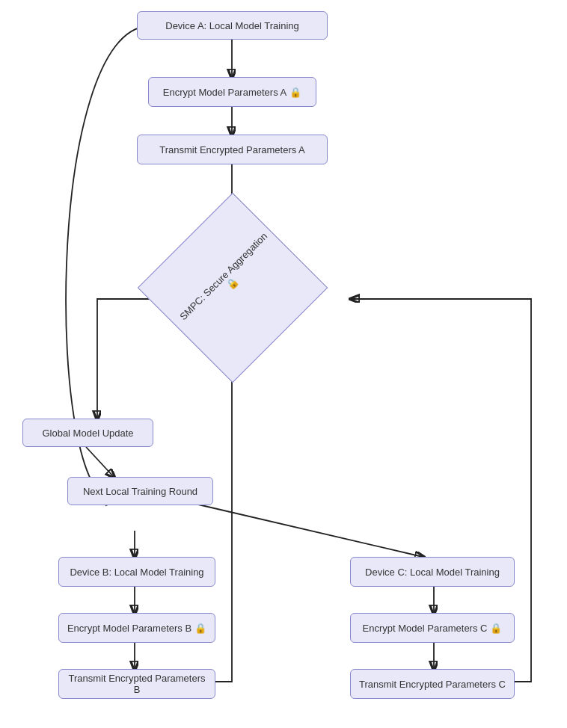 Image resolution: width=567 pixels, height=728 pixels. What do you see at coordinates (232, 25) in the screenshot?
I see `device-a-label: Device A: Local Model Training` at bounding box center [232, 25].